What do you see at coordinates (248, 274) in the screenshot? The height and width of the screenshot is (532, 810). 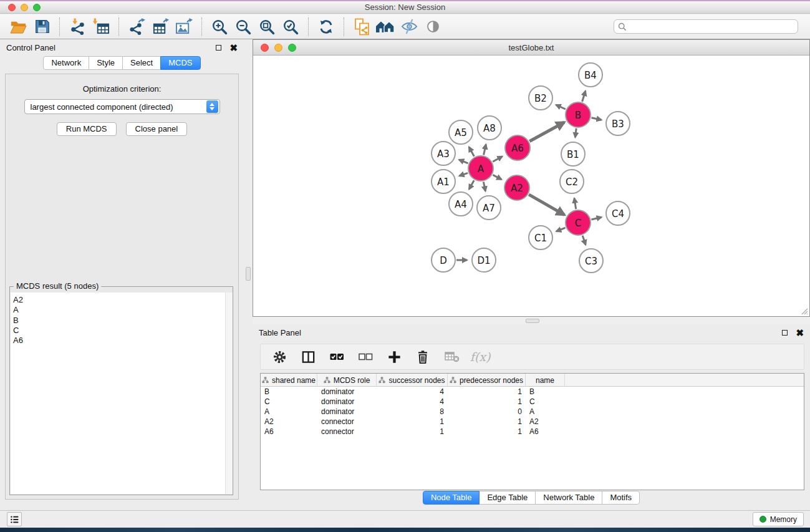 I see `vertical-split-divider` at bounding box center [248, 274].